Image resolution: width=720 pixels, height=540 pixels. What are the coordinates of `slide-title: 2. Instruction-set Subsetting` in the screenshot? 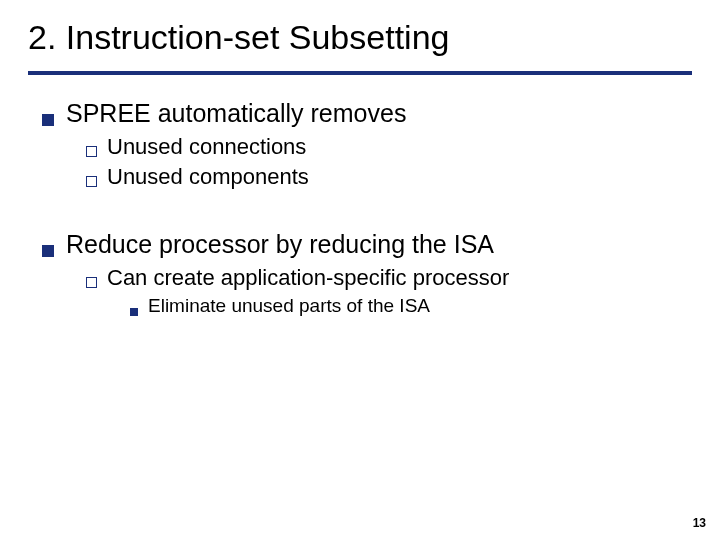 It's located at (360, 44).